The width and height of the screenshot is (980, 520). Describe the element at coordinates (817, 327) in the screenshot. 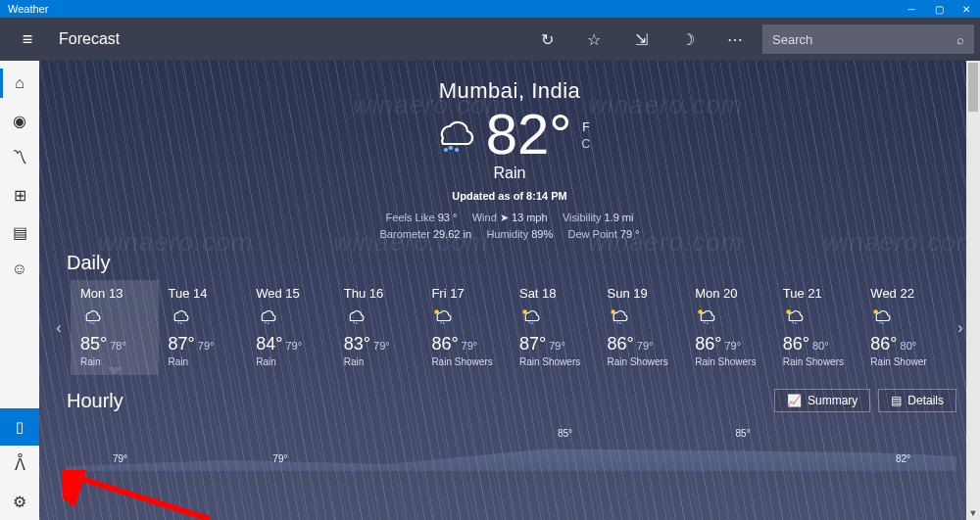

I see `daily-card: Tue 2186°80°Rain Showers` at that location.